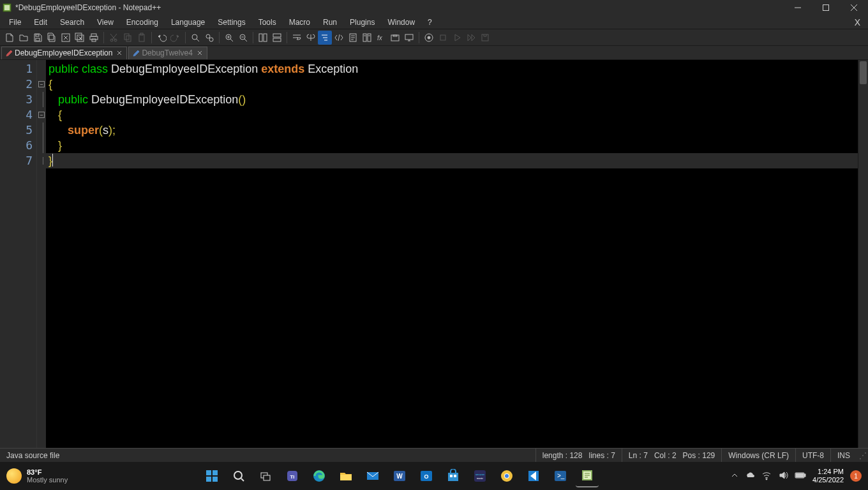  I want to click on start-button, so click(212, 476).